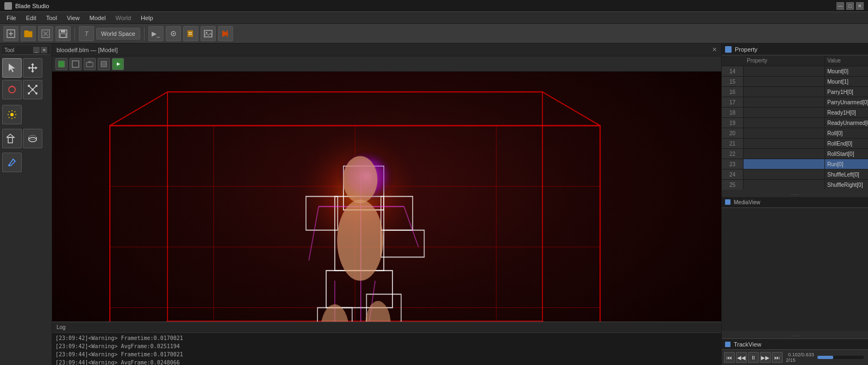 The width and height of the screenshot is (868, 365). I want to click on track-next-button: ▶▶, so click(765, 357).